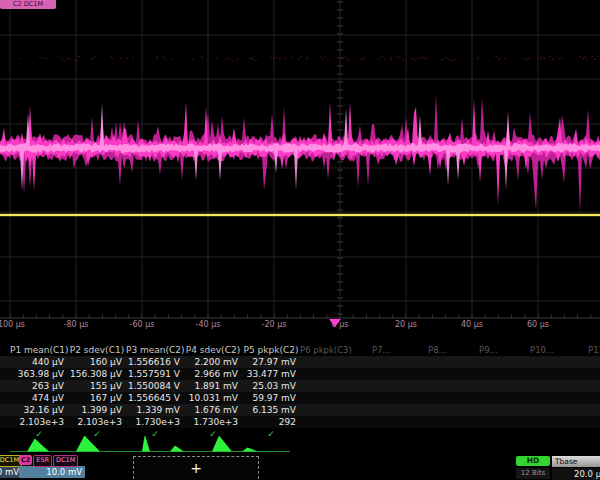 The image size is (600, 480). Describe the element at coordinates (37, 386) in the screenshot. I see `measurement-value: 263 µV` at that location.